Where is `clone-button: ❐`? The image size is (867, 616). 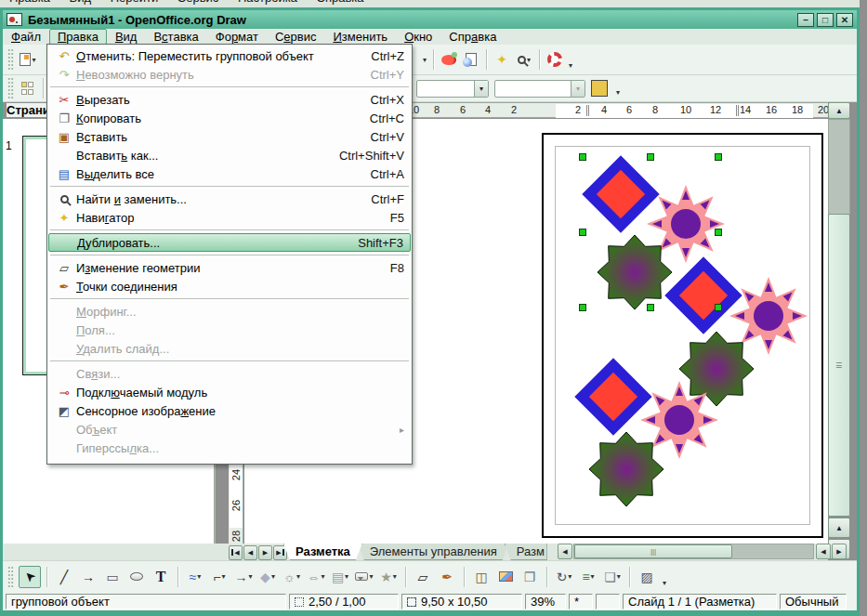 clone-button: ❐ is located at coordinates (530, 577).